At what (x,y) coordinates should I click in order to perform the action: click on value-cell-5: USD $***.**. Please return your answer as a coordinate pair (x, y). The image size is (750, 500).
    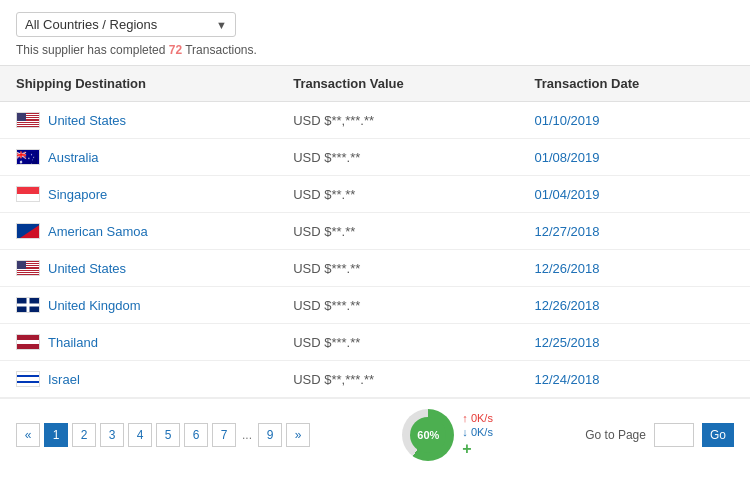
    Looking at the image, I should click on (398, 306).